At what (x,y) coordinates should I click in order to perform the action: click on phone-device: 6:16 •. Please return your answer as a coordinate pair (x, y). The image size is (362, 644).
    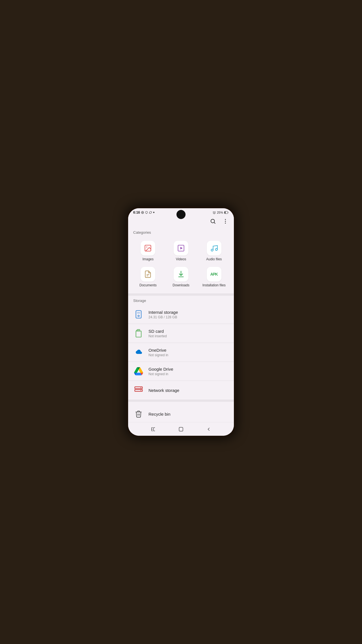
    Looking at the image, I should click on (181, 322).